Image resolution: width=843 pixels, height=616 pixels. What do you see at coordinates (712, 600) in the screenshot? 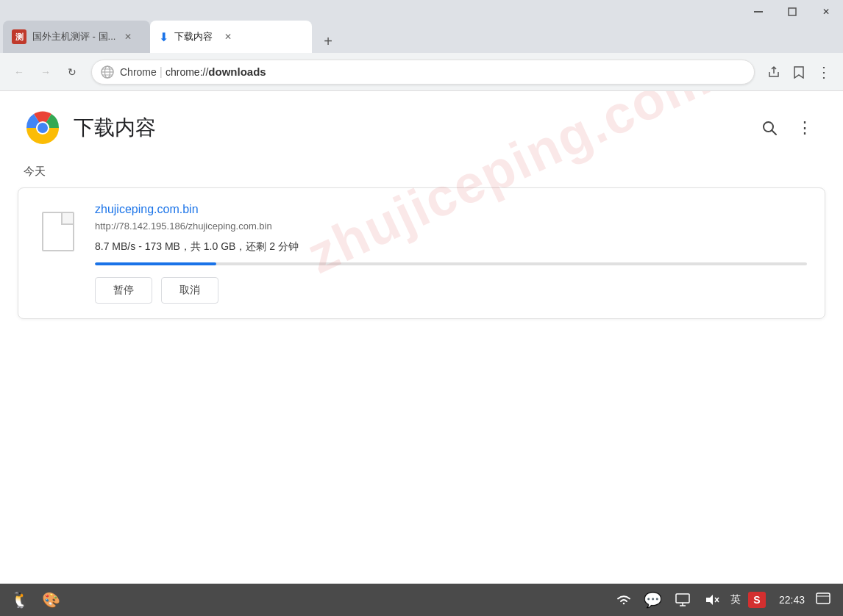
I see `volume-icon` at bounding box center [712, 600].